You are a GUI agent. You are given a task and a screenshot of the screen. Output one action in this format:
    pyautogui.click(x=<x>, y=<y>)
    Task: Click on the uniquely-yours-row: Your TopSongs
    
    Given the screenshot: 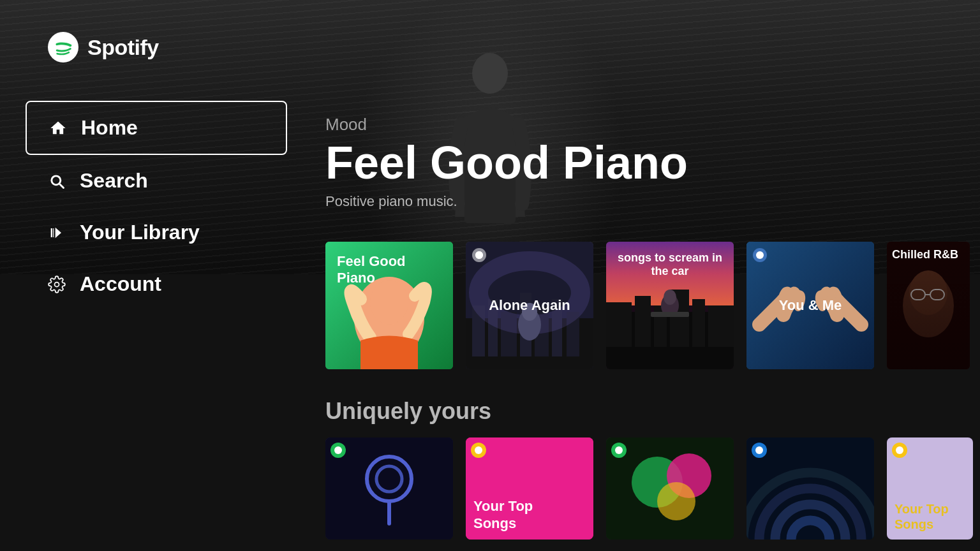 What is the action you would take?
    pyautogui.click(x=653, y=489)
    